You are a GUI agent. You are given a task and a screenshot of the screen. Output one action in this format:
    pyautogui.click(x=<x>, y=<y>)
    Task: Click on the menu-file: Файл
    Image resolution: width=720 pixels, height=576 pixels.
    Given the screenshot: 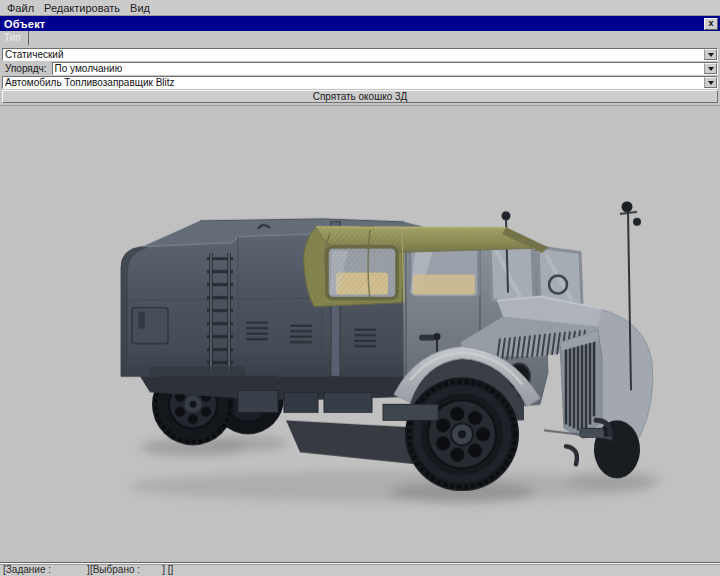 What is the action you would take?
    pyautogui.click(x=20, y=8)
    